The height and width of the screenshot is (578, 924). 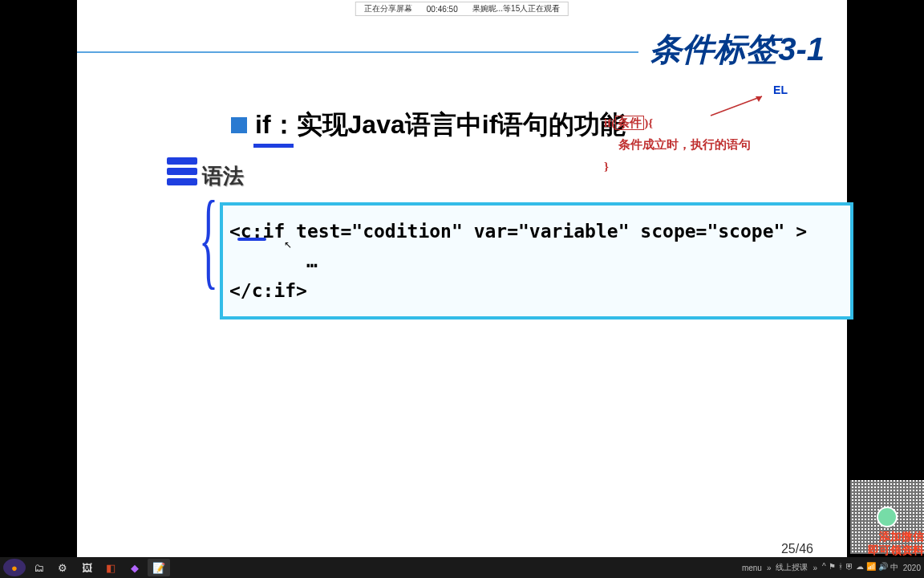 What do you see at coordinates (135, 568) in the screenshot?
I see `intellij-icon: ◆` at bounding box center [135, 568].